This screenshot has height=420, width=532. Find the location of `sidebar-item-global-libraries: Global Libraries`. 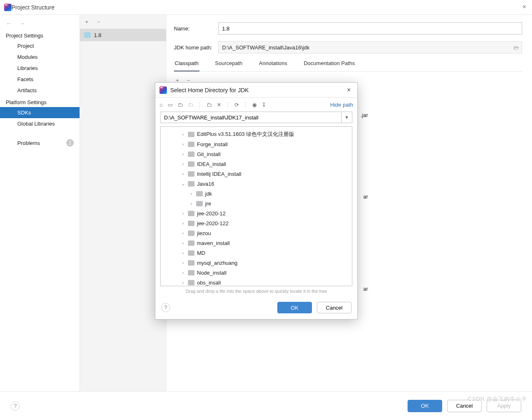

sidebar-item-global-libraries: Global Libraries is located at coordinates (40, 124).